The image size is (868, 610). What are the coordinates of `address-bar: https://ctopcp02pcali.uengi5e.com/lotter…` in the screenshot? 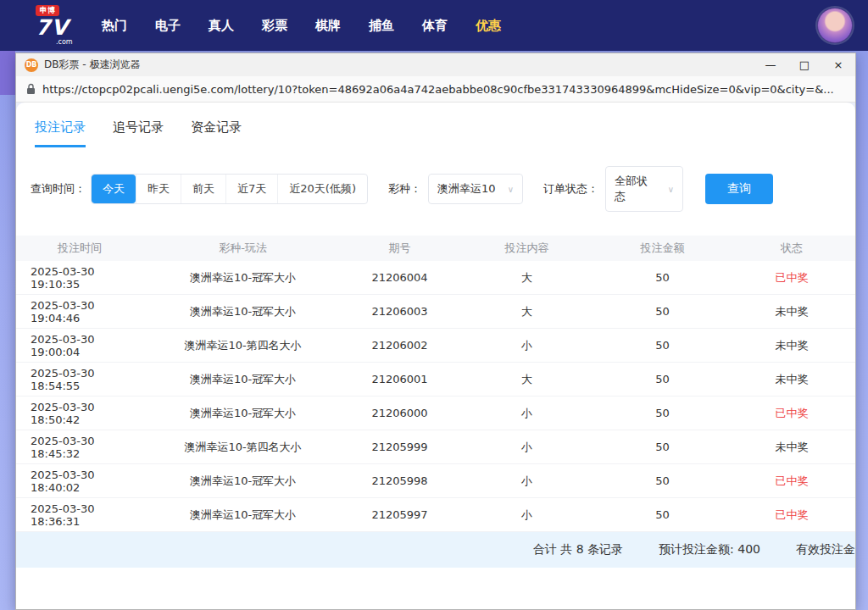 It's located at (436, 90).